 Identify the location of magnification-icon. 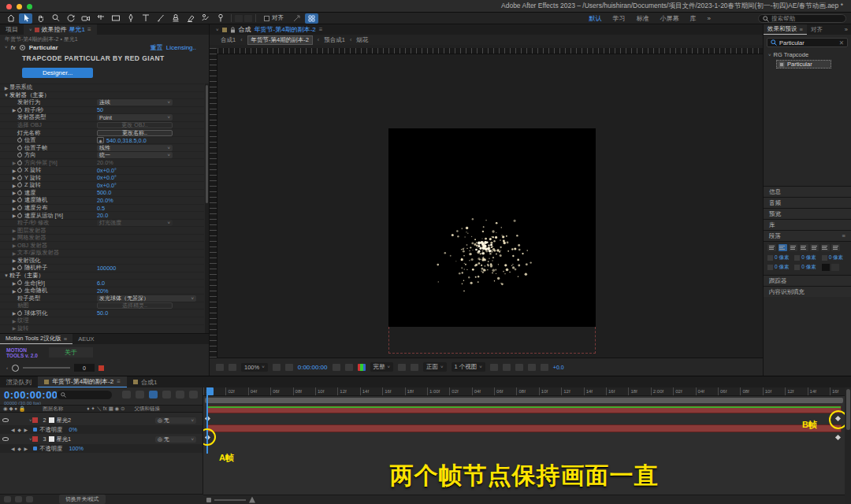
(232, 367).